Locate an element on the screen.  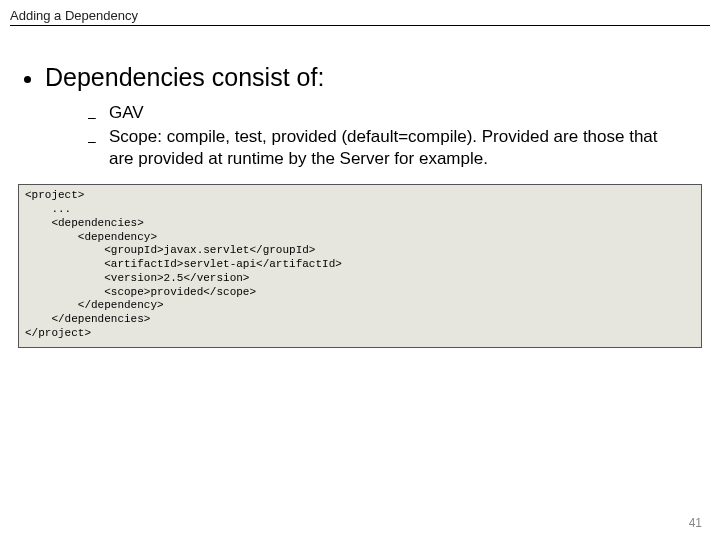
bullet-level1-text: Dependencies consist of: is located at coordinates (184, 77).